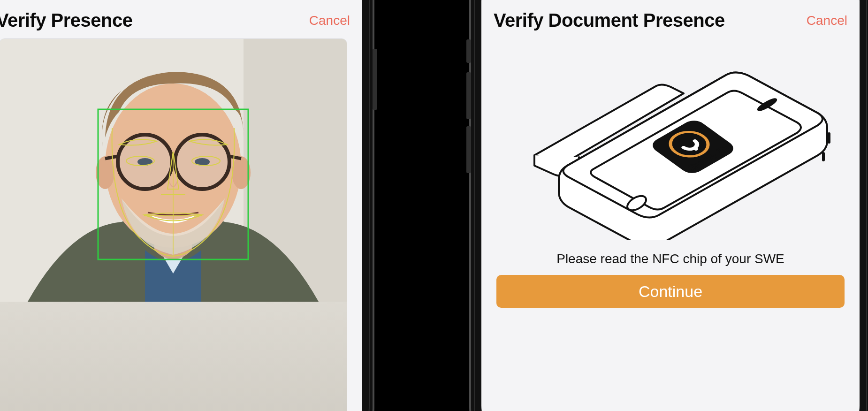  What do you see at coordinates (670, 292) in the screenshot?
I see `continue-label: Continue` at bounding box center [670, 292].